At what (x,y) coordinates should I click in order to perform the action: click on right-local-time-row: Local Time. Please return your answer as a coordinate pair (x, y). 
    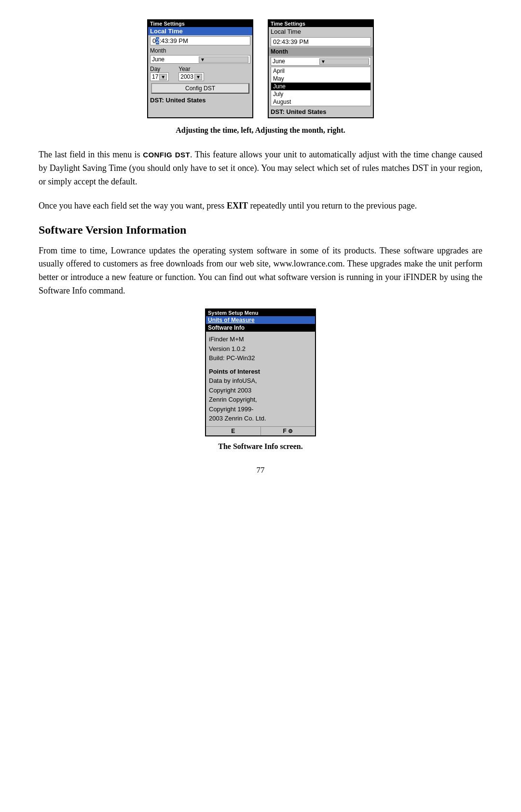
    Looking at the image, I should click on (321, 32).